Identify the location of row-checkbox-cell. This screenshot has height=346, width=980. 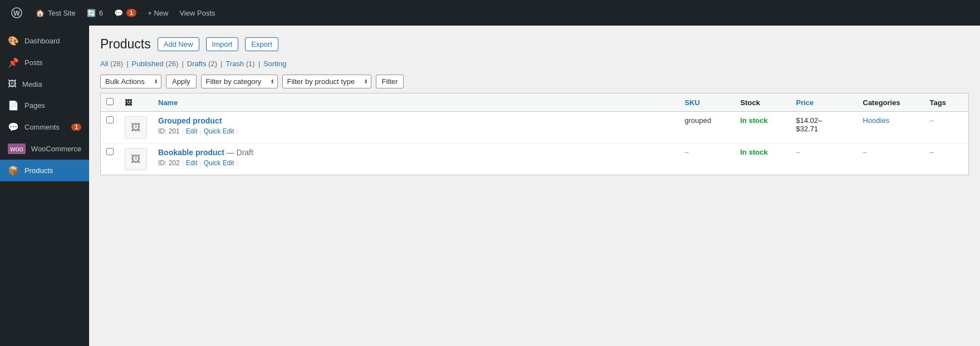
(110, 128).